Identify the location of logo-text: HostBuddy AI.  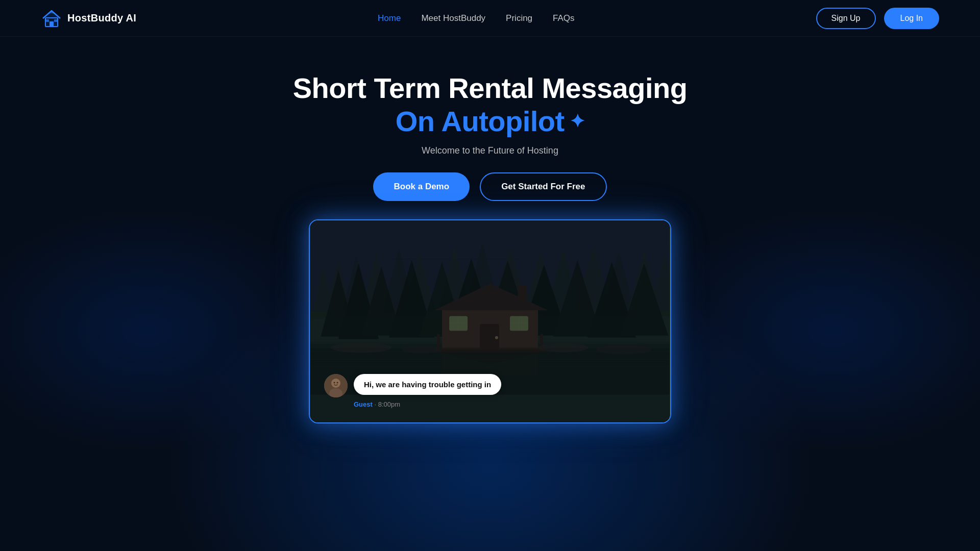
(102, 18).